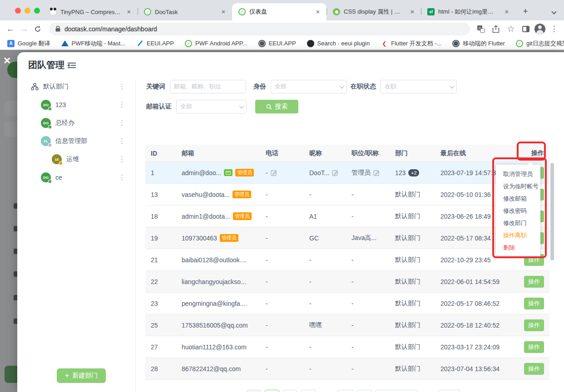 This screenshot has width=564, height=392. Describe the element at coordinates (525, 11) in the screenshot. I see `new-tab-button: +` at that location.